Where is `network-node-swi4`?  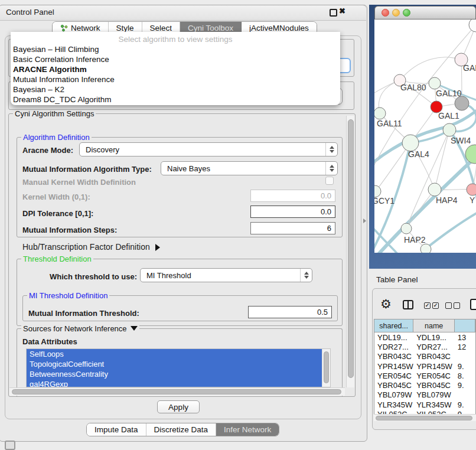
network-node-swi4 is located at coordinates (449, 130).